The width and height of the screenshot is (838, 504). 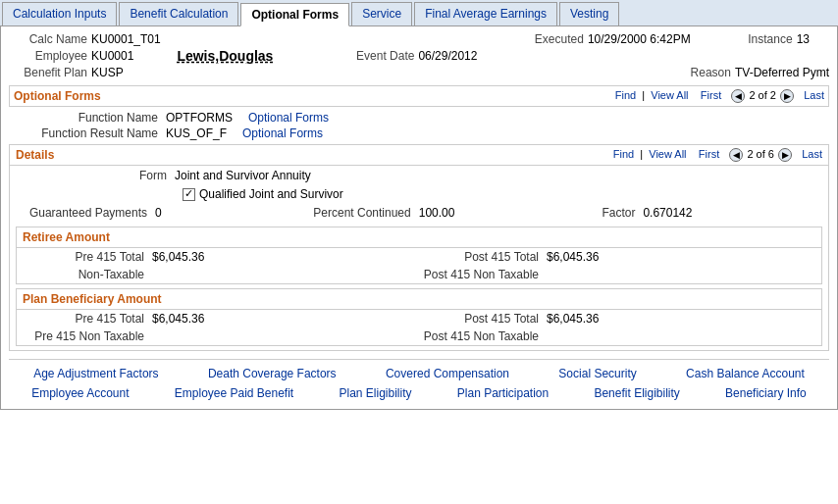 What do you see at coordinates (80, 393) in the screenshot?
I see `footer-emp-account: Employee Account` at bounding box center [80, 393].